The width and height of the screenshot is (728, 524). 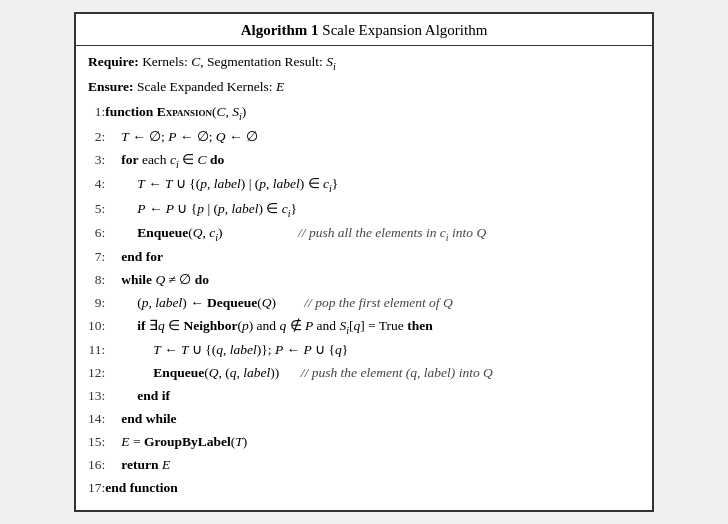 I want to click on algorithm-line: 15:E = GroupByLabel(T), so click(x=364, y=442).